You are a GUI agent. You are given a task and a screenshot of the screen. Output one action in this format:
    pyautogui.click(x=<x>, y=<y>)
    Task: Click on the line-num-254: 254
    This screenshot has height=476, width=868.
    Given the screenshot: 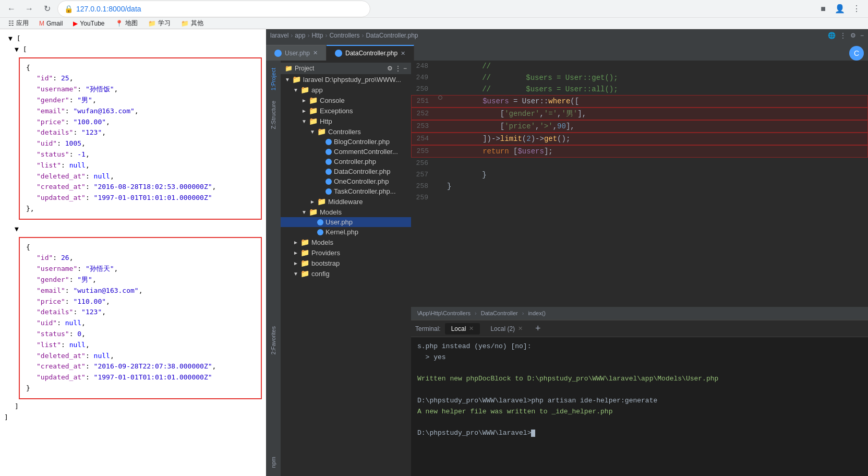 What is the action you would take?
    pyautogui.click(x=424, y=139)
    